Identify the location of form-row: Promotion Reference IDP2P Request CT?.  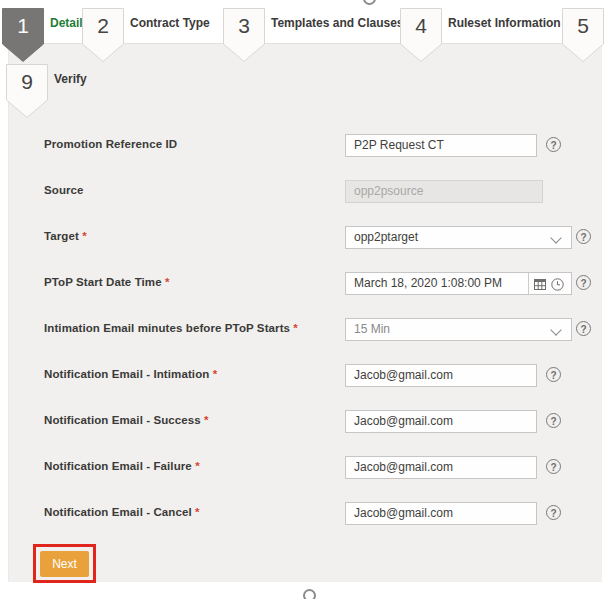
(304, 146).